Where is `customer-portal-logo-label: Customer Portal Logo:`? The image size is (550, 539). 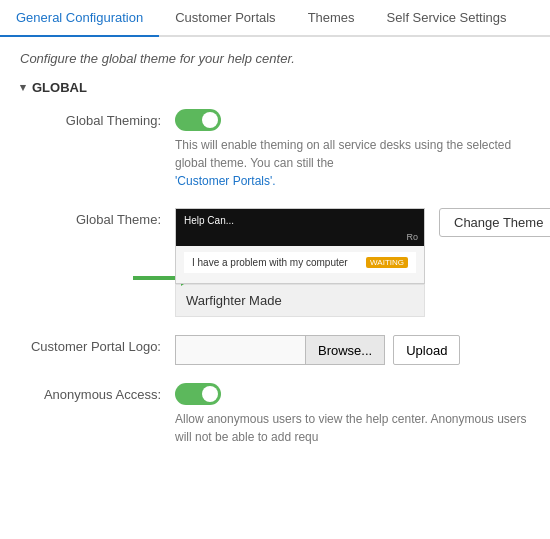
customer-portal-logo-label: Customer Portal Logo: is located at coordinates (98, 344).